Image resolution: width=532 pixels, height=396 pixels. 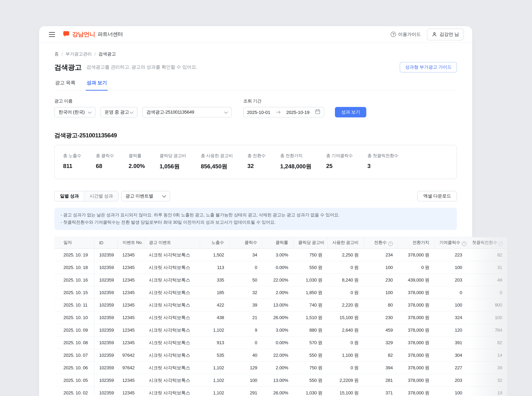 What do you see at coordinates (487, 317) in the screenshot?
I see `table-cell: 100` at bounding box center [487, 317].